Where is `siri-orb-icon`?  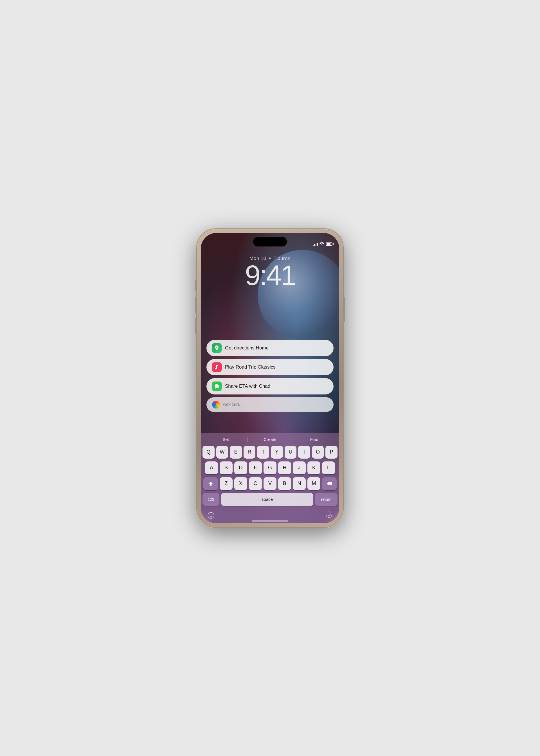
siri-orb-icon is located at coordinates (216, 404).